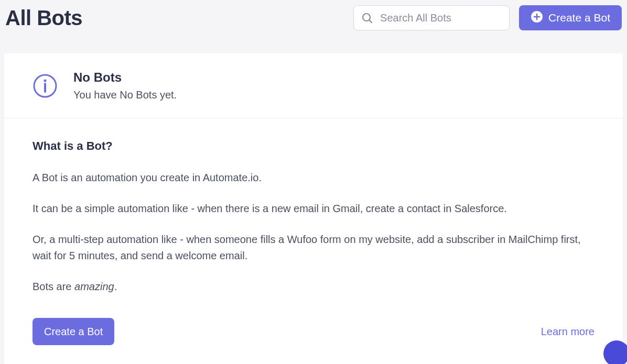  I want to click on info-paragraph: Bots are amazing., so click(314, 287).